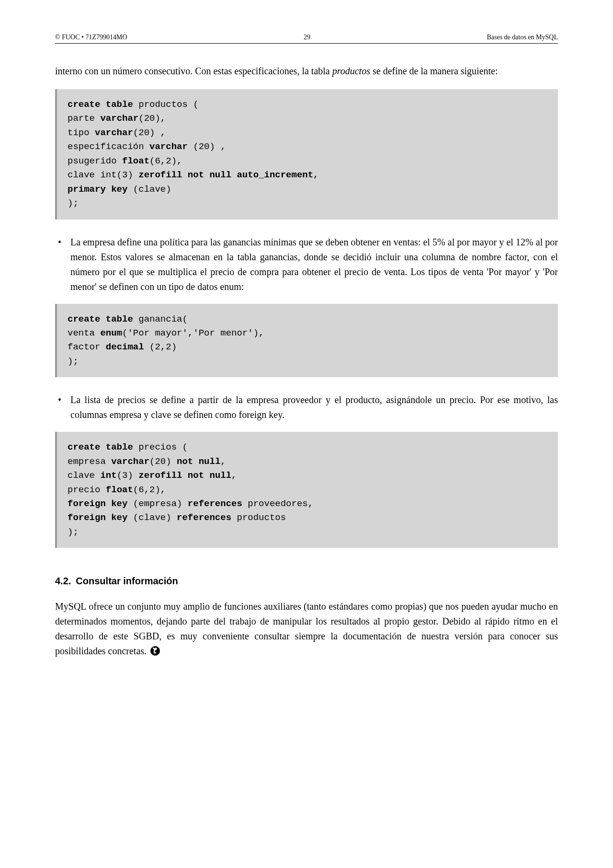  I want to click on code: precios (, so click(160, 447).